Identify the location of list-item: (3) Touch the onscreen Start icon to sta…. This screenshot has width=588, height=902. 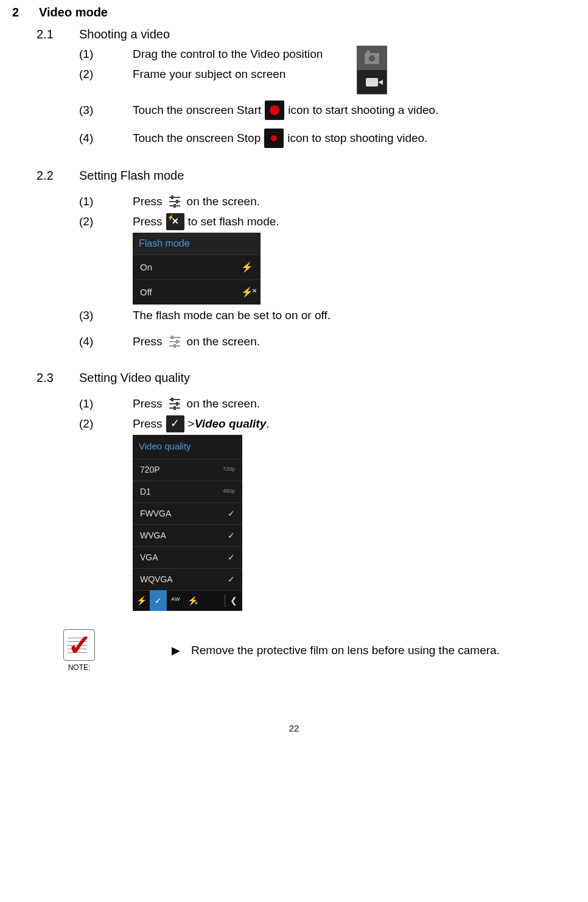
(327, 110).